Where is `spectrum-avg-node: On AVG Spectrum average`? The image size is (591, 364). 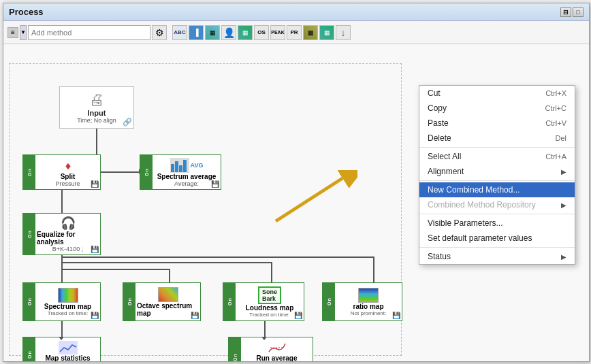 spectrum-avg-node: On AVG Spectrum average is located at coordinates (180, 172).